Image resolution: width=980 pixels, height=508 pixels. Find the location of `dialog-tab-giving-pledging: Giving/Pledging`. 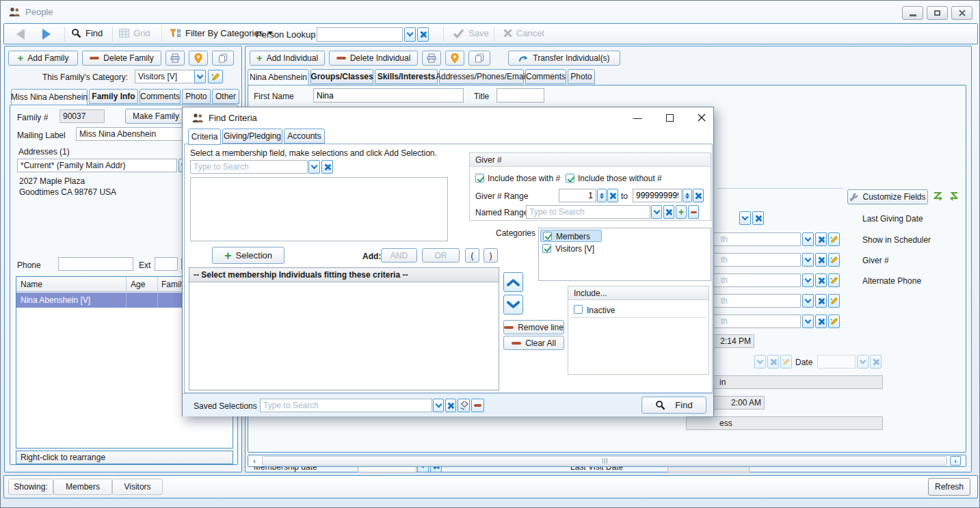

dialog-tab-giving-pledging: Giving/Pledging is located at coordinates (252, 136).